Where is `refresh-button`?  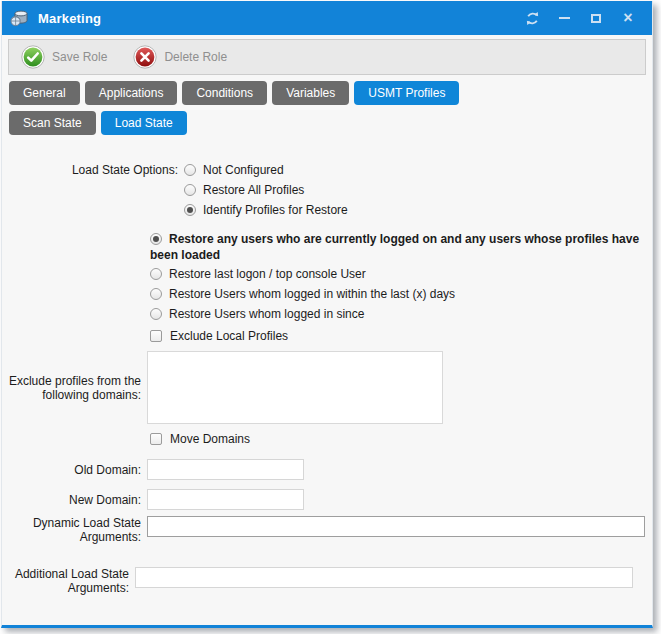
refresh-button is located at coordinates (532, 18).